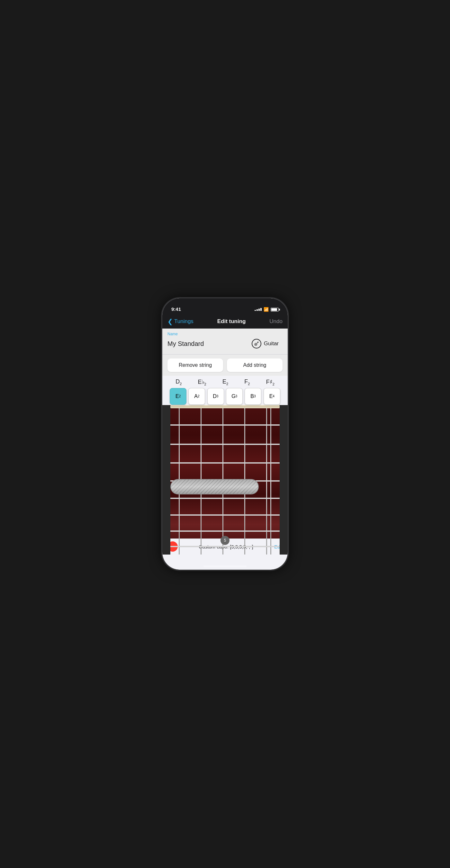  I want to click on home-indicator, so click(225, 566).